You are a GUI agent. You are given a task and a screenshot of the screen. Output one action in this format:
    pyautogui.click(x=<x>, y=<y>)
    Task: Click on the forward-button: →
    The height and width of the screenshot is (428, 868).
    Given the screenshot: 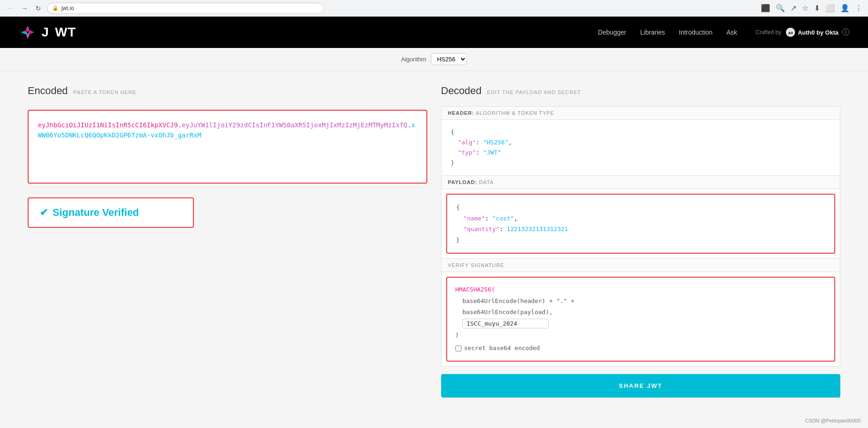 What is the action you would take?
    pyautogui.click(x=24, y=8)
    